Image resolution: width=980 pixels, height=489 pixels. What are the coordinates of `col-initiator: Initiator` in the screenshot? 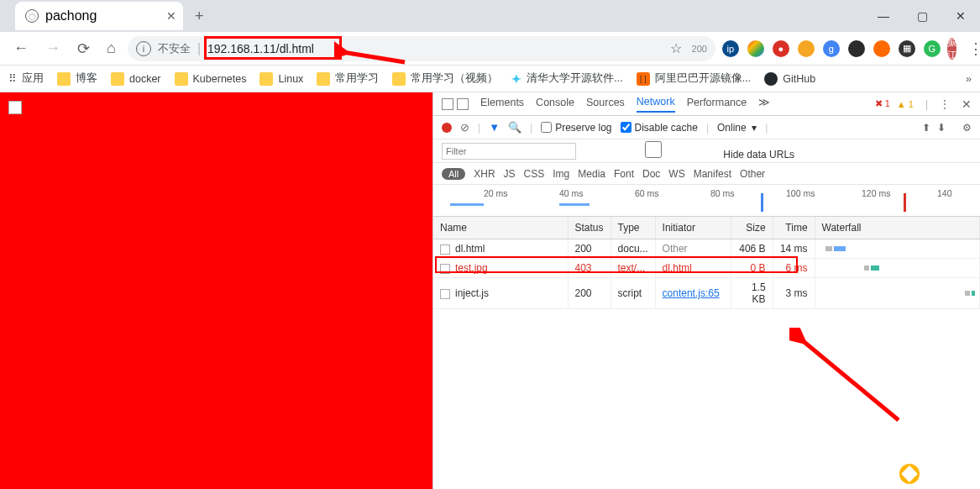 It's located at (693, 229).